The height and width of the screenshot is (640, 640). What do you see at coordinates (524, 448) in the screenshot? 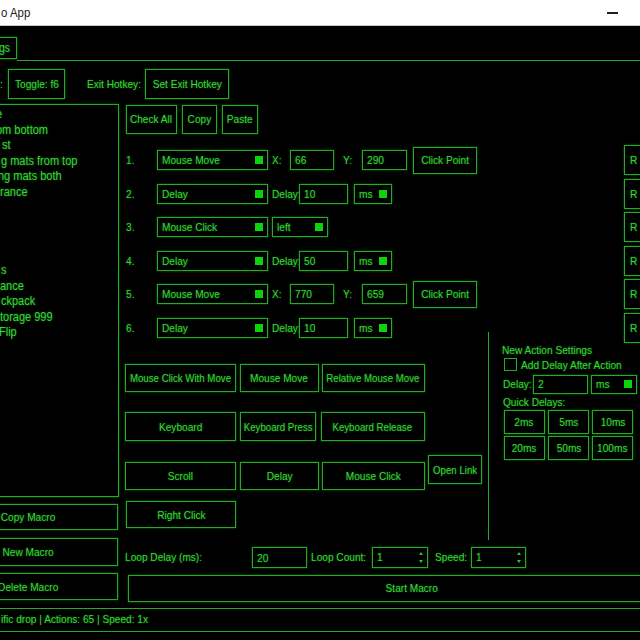
I see `quick-delay-20ms-button: 20ms` at bounding box center [524, 448].